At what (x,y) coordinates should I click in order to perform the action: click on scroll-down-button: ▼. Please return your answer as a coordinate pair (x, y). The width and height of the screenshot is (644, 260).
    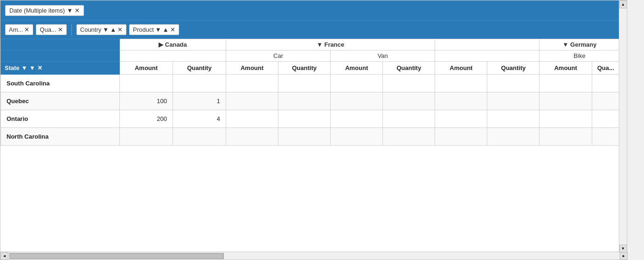
    Looking at the image, I should click on (623, 248).